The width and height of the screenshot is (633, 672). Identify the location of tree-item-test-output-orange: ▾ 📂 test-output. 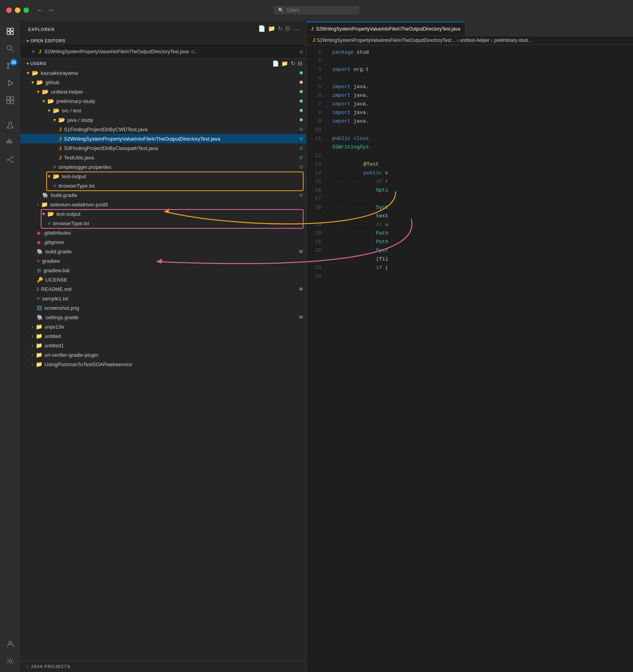
(163, 176).